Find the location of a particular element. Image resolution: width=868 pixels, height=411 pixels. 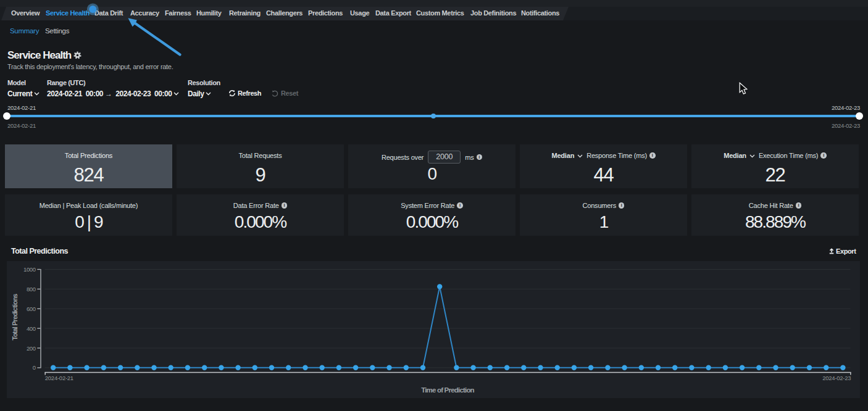

svg-text: 600 is located at coordinates (31, 309).